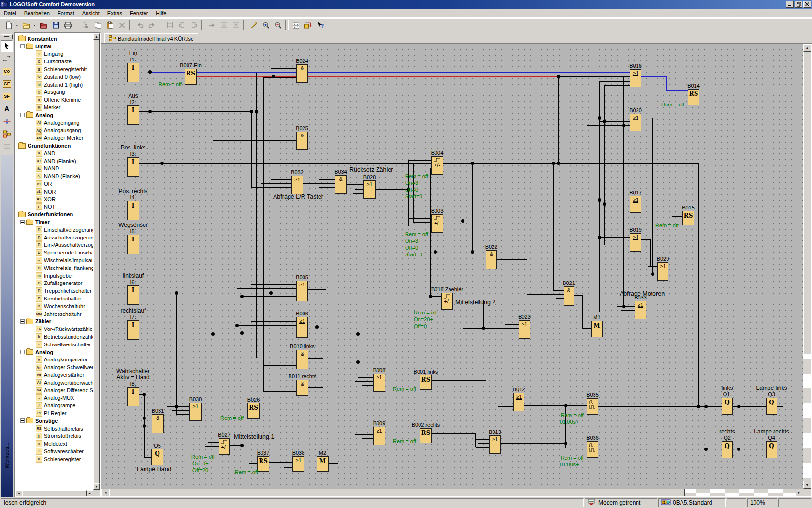 The image size is (812, 508). Describe the element at coordinates (55, 146) in the screenshot. I see `tree-folder-grundfunktionen: Grundfunktionen` at that location.